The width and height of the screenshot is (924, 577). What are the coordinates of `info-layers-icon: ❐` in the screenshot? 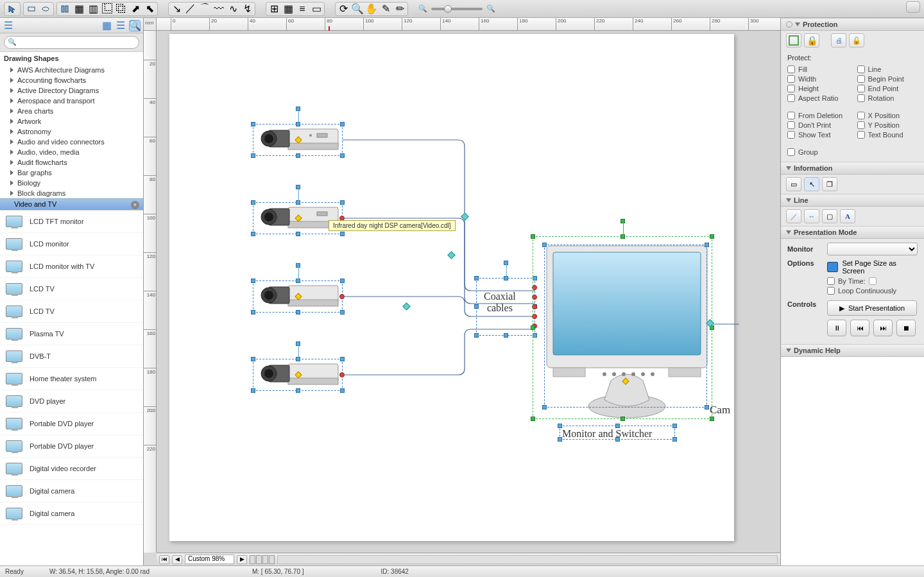 It's located at (830, 184).